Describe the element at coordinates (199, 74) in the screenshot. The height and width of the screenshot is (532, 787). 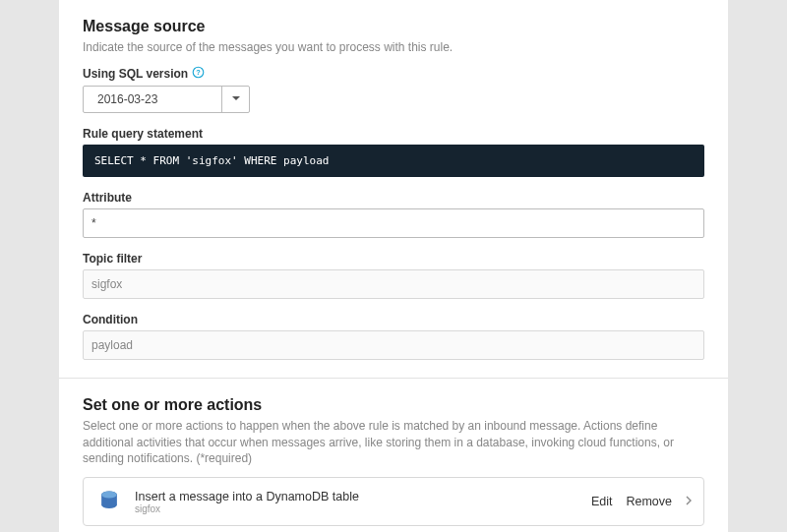
I see `info-icon: ?` at that location.